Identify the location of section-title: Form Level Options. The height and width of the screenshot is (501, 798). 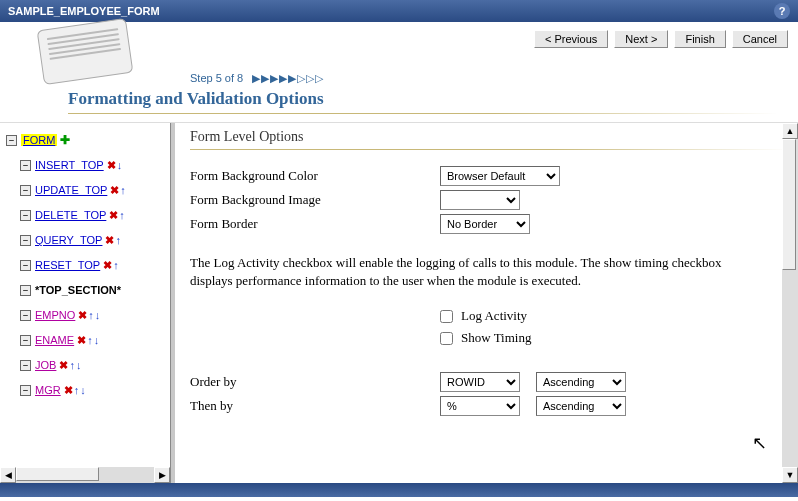
(489, 137).